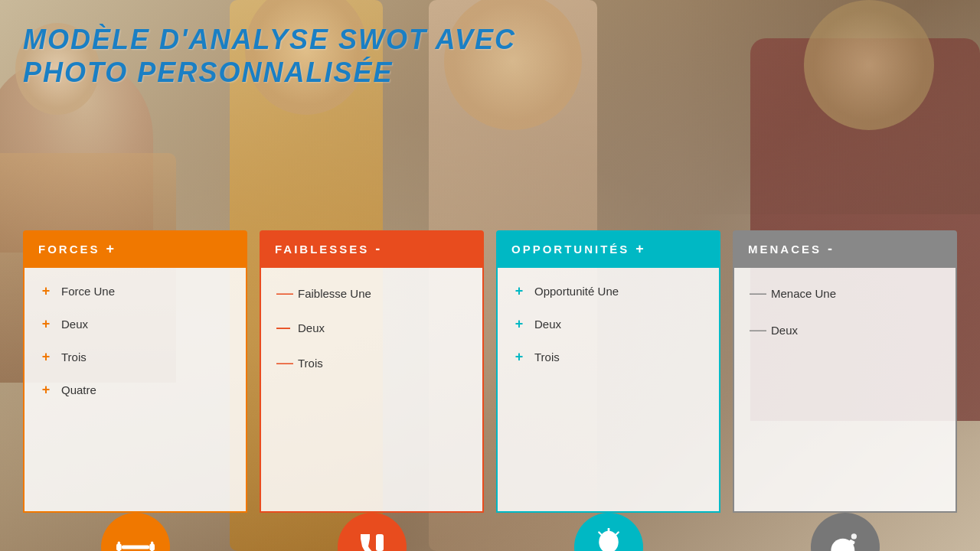 The height and width of the screenshot is (551, 980). I want to click on forces-icon-4: +, so click(46, 390).